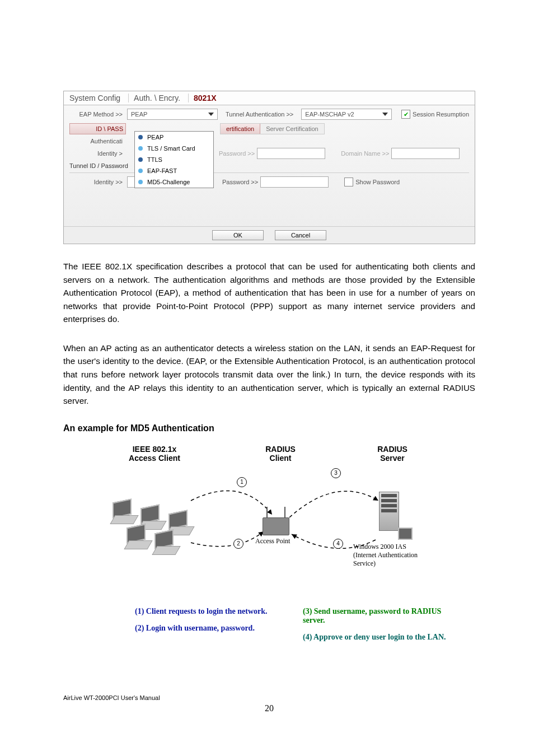 This screenshot has height=756, width=534. Describe the element at coordinates (276, 526) in the screenshot. I see `access-point-icon` at that location.